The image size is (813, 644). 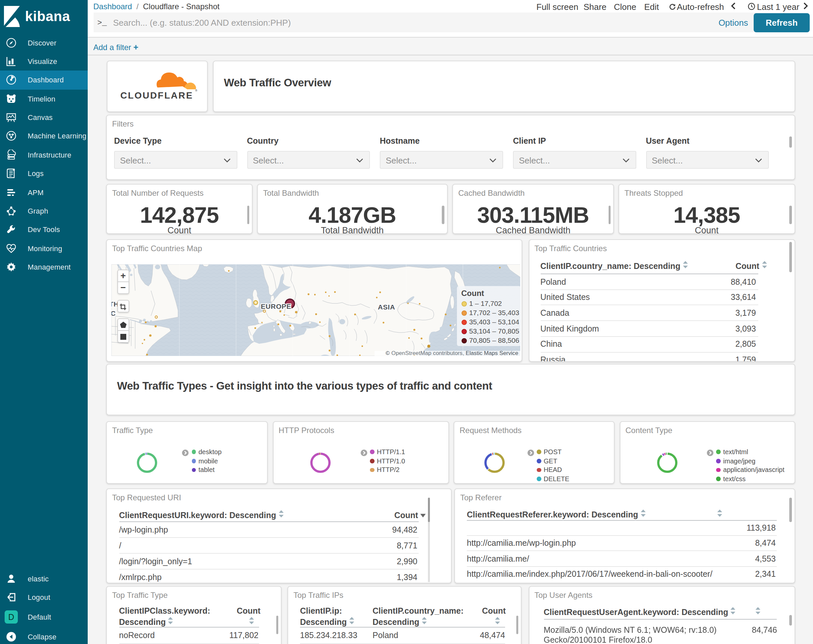 I want to click on svg-text: CLOUDFLARE, so click(x=157, y=96).